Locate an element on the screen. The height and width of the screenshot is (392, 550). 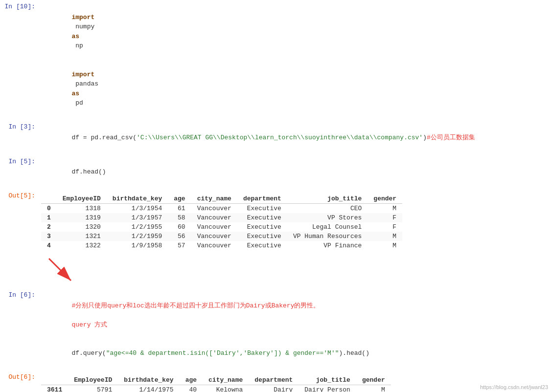
cell-out6: Out[6]: EmployeeID birthdate_key age cit… is located at coordinates (275, 381).